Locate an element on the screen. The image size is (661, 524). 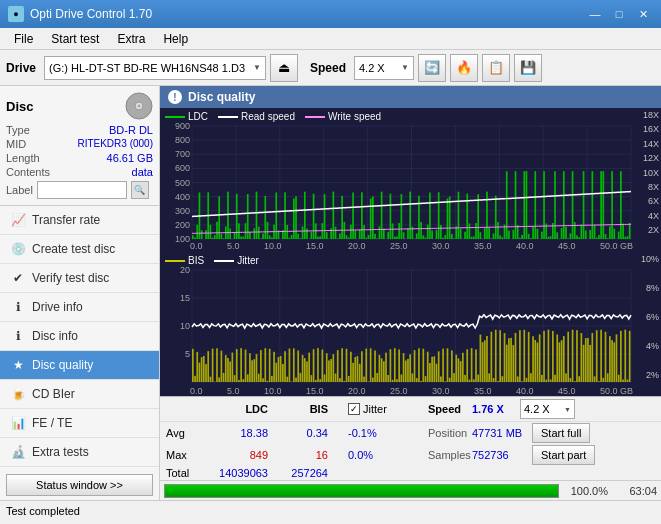
sidebar-label-disc-info: Disc info is located at coordinates (55, 336).